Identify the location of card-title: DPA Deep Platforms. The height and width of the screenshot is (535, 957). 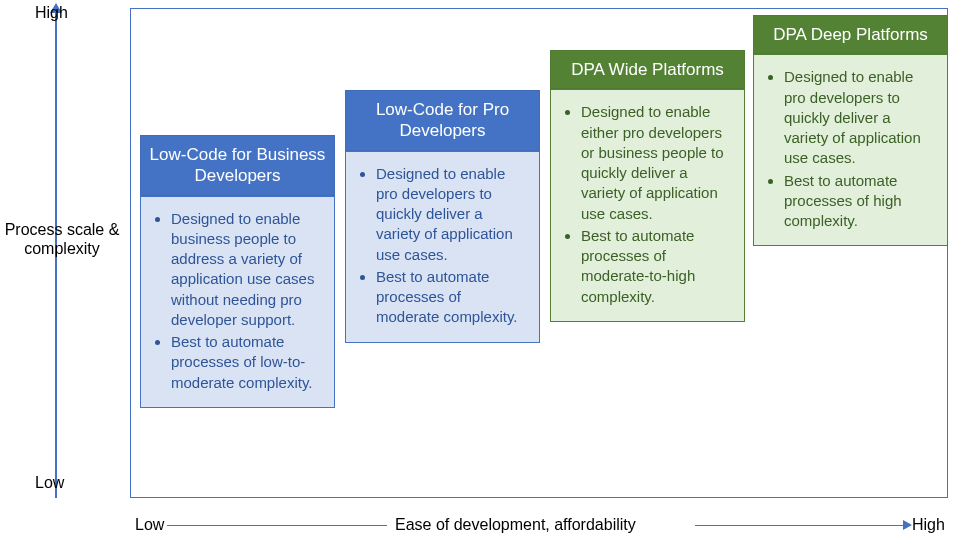
(850, 34).